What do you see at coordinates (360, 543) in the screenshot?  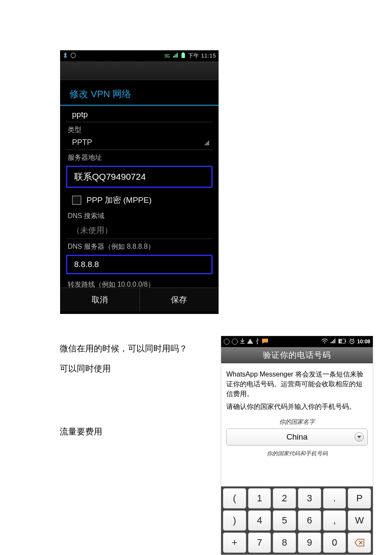 I see `key-backspace` at bounding box center [360, 543].